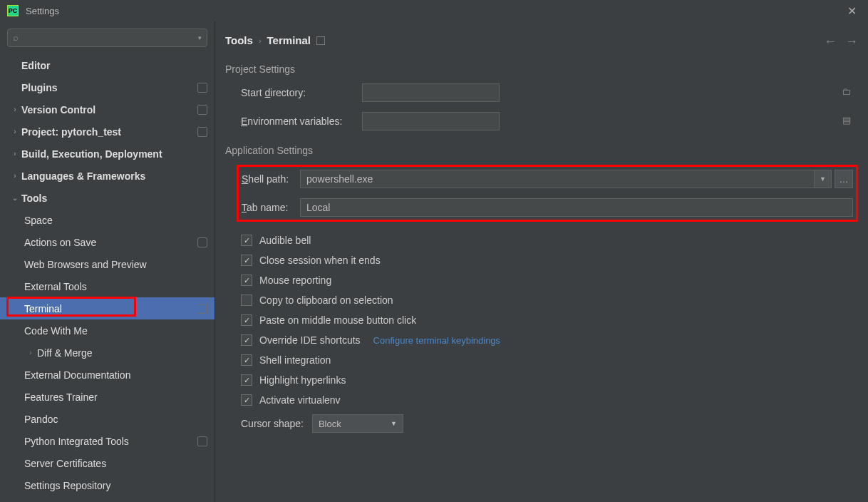 Image resolution: width=868 pixels, height=502 pixels. I want to click on checkbox-row-paste-on-middle-mouse-button-click: Paste on middle mouse button click, so click(542, 320).